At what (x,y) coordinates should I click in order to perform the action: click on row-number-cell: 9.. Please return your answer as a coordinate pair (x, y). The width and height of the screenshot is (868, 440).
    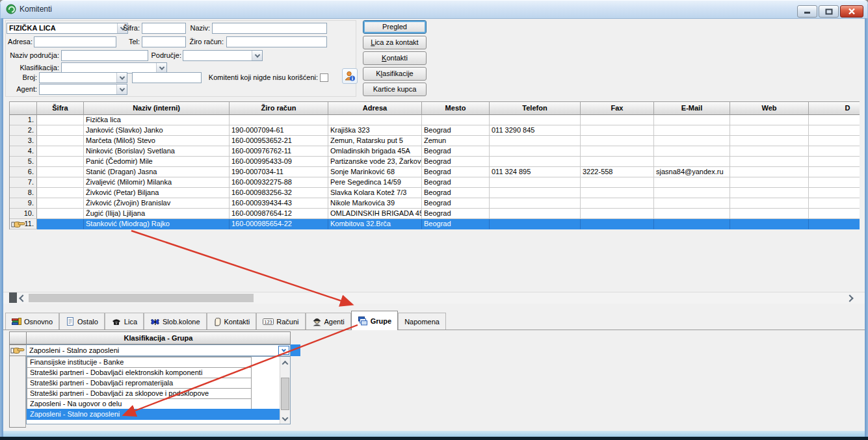
    Looking at the image, I should click on (23, 203).